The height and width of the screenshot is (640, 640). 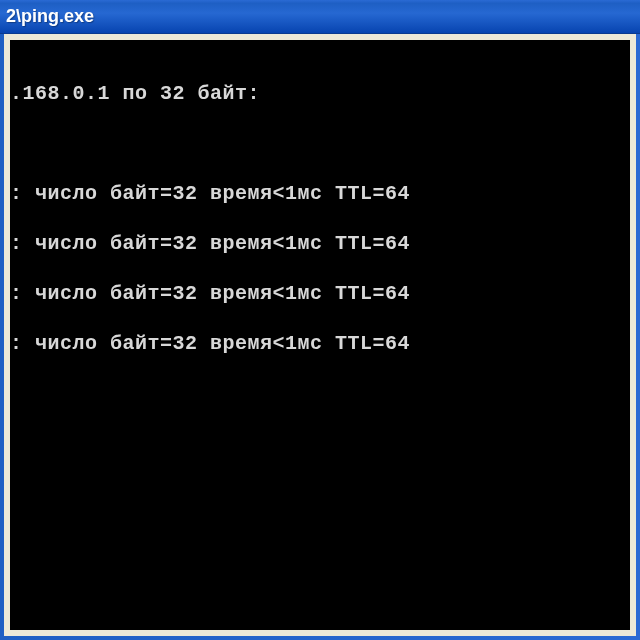 What do you see at coordinates (50, 16) in the screenshot?
I see `window-title: 2\ping.exe` at bounding box center [50, 16].